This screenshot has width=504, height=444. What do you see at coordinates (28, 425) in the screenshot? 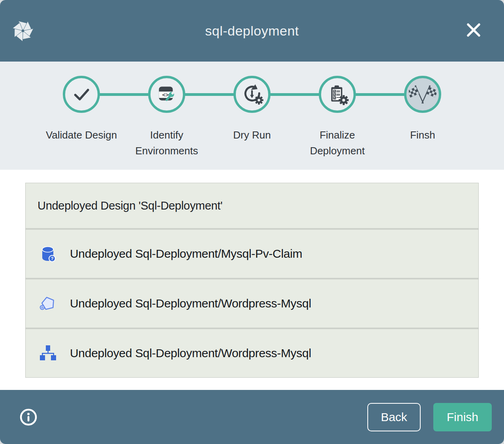
I see `info-icon` at bounding box center [28, 425].